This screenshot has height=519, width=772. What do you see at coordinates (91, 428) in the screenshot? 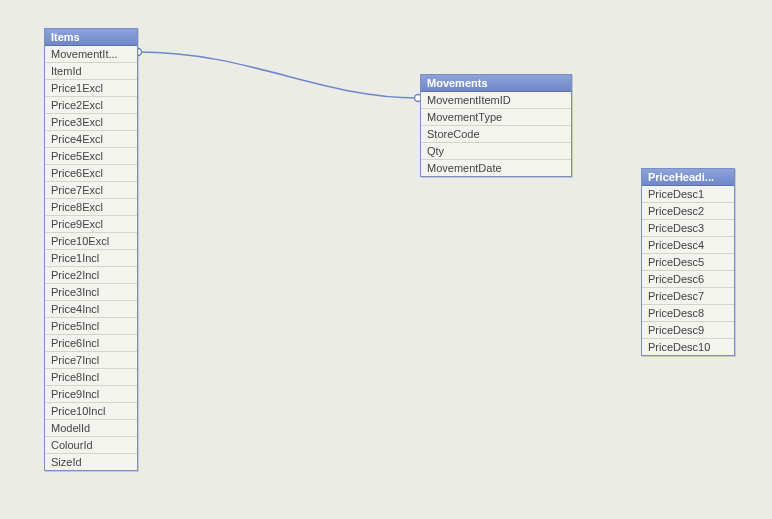
I see `table-items-field: ModelId` at bounding box center [91, 428].